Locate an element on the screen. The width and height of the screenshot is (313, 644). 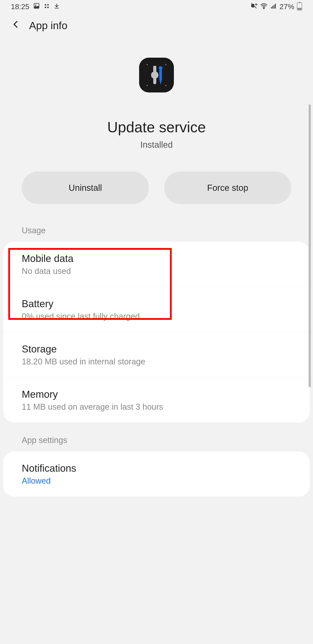
download-icon is located at coordinates (57, 7).